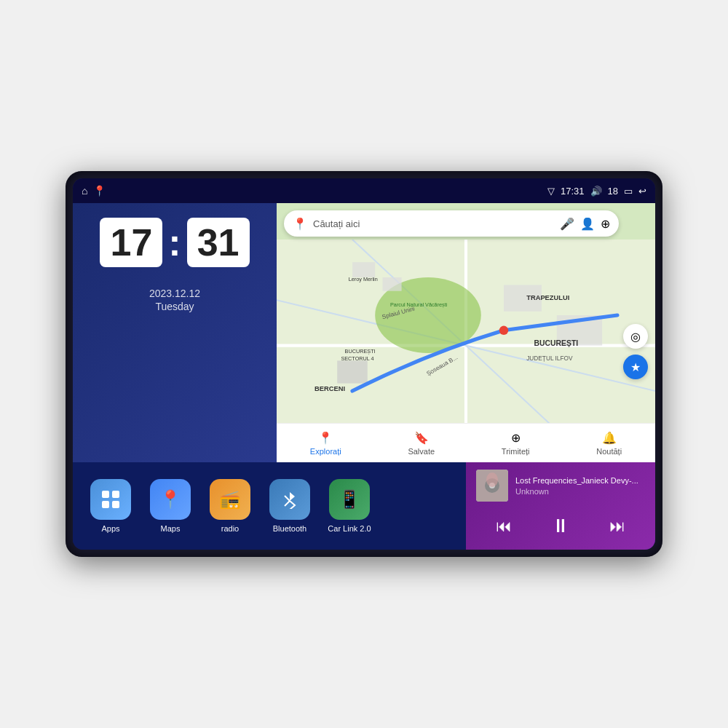 Image resolution: width=728 pixels, height=728 pixels. Describe the element at coordinates (170, 506) in the screenshot. I see `app-item-maps: 📍 Maps` at that location.